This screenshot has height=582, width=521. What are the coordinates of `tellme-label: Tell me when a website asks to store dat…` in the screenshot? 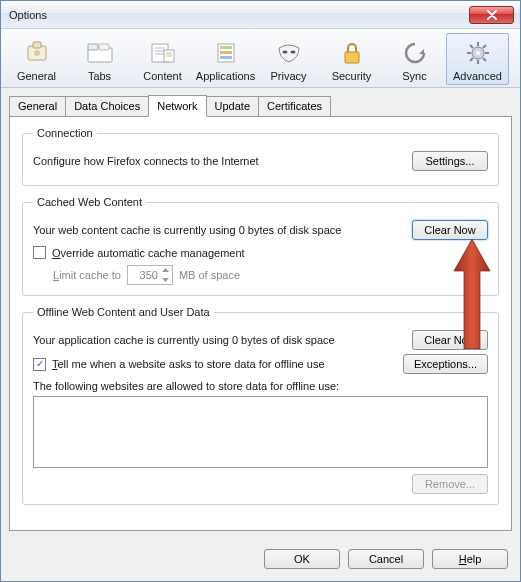 It's located at (188, 364).